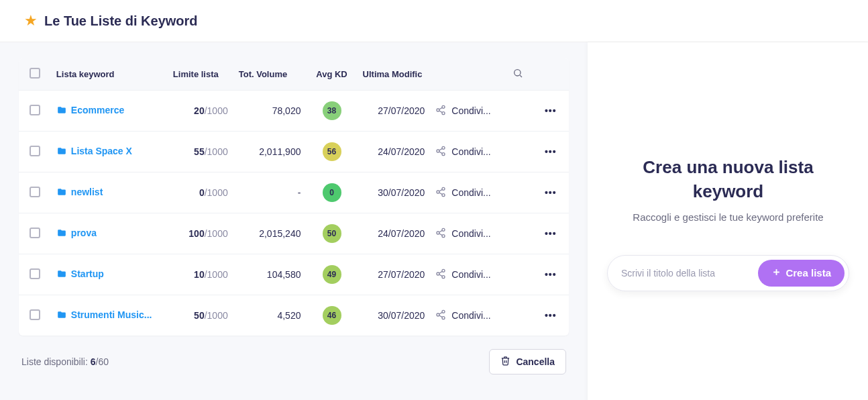 The height and width of the screenshot is (400, 868). Describe the element at coordinates (35, 73) in the screenshot. I see `select-all-checkbox` at that location.